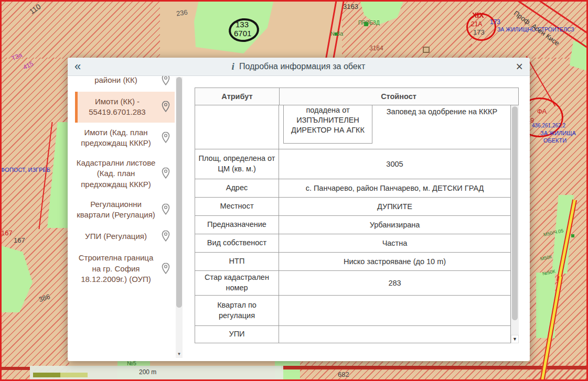 This screenshot has height=381, width=588. I want to click on map-label: 21А, so click(476, 24).